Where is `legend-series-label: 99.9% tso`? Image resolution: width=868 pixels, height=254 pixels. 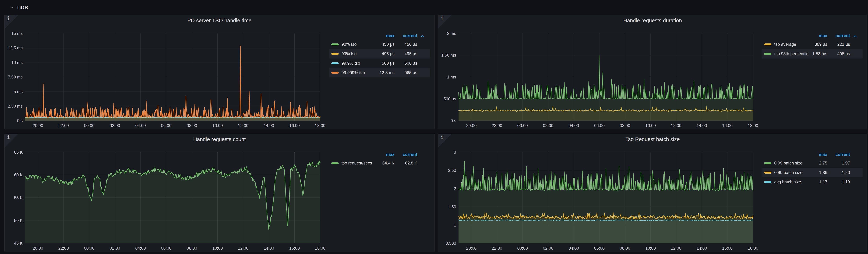 legend-series-label: 99.9% tso is located at coordinates (350, 63).